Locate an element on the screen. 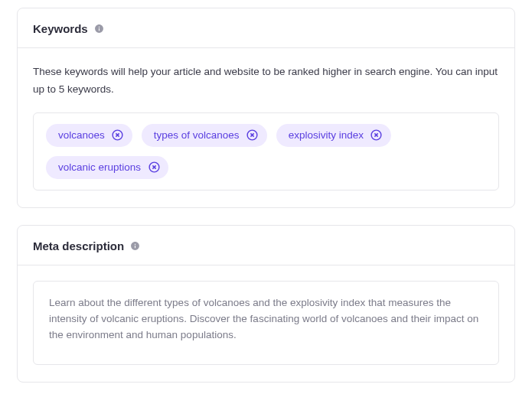 This screenshot has width=532, height=394. keywords-helper-text: These keywords will help your article an… is located at coordinates (266, 81).